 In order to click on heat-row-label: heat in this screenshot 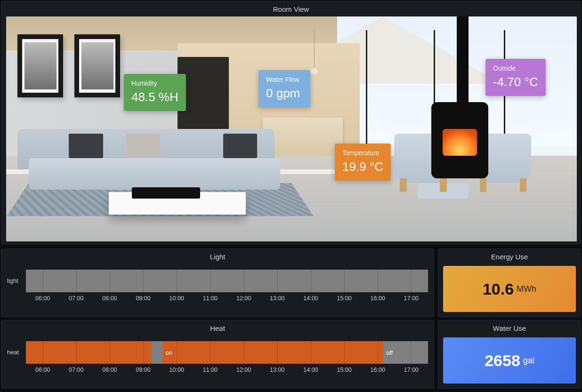, I will do `click(13, 352)`.